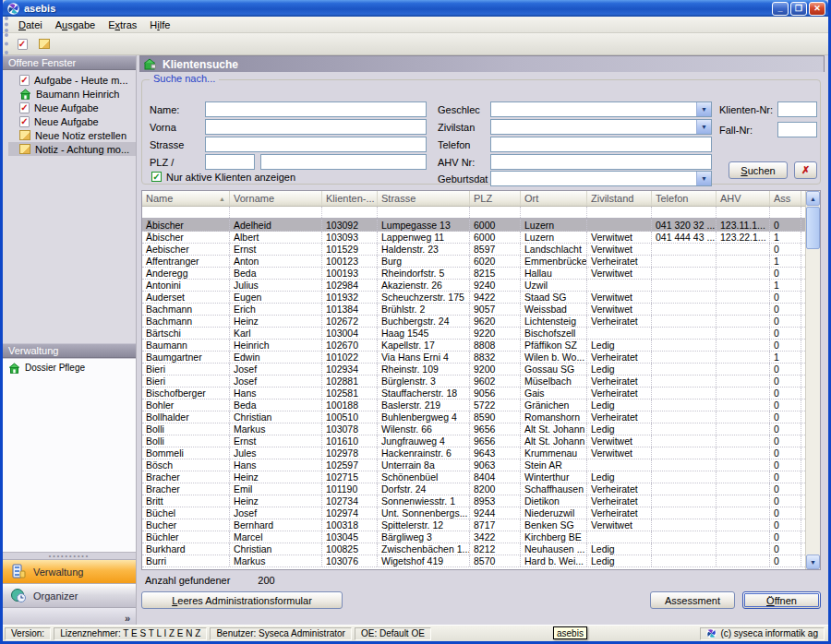 This screenshot has width=831, height=644. Describe the element at coordinates (481, 454) in the screenshot. I see `table-row: BommeliJules102978Hackenrainstr. 69643Kr…` at that location.